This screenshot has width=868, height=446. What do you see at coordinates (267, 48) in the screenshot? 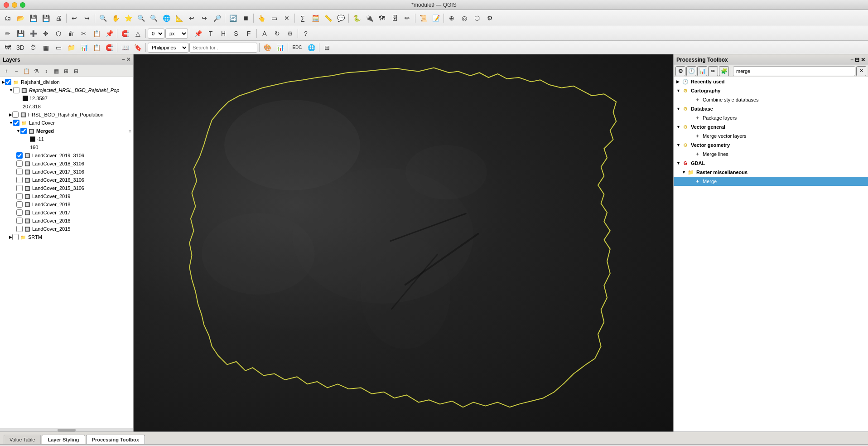
I see `style-manager-button: 🎨` at bounding box center [267, 48].